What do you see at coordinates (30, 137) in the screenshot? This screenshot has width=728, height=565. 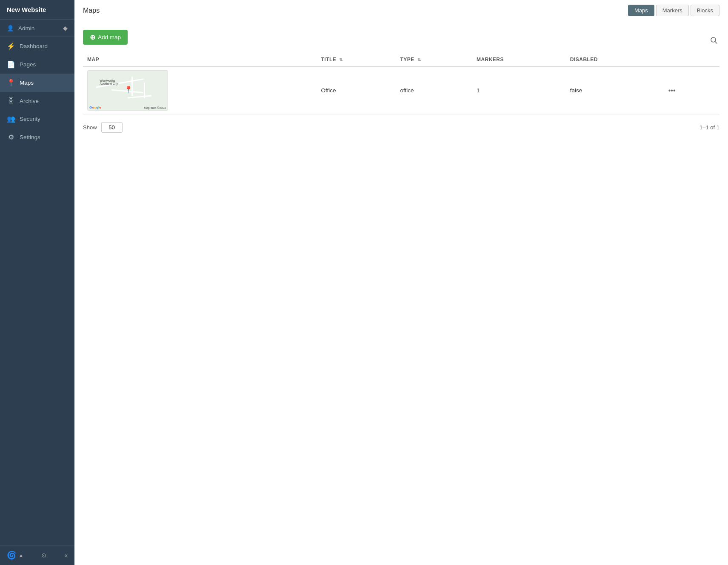 I see `sidebar-item-label: Settings` at bounding box center [30, 137].